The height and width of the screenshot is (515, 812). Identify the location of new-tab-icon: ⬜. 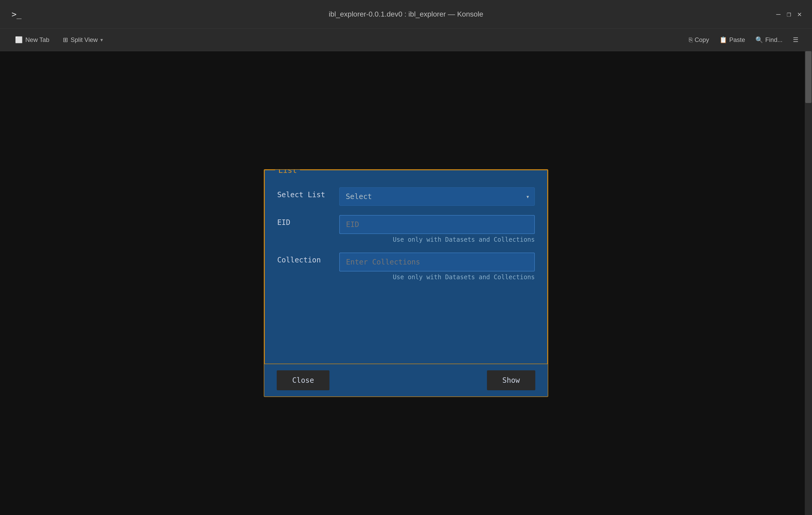
(19, 40).